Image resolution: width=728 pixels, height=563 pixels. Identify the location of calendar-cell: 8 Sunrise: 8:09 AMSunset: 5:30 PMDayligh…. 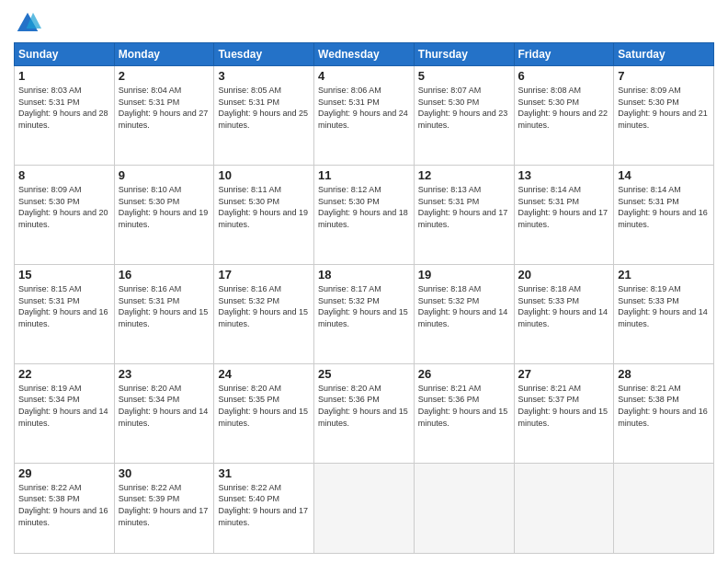
(64, 214).